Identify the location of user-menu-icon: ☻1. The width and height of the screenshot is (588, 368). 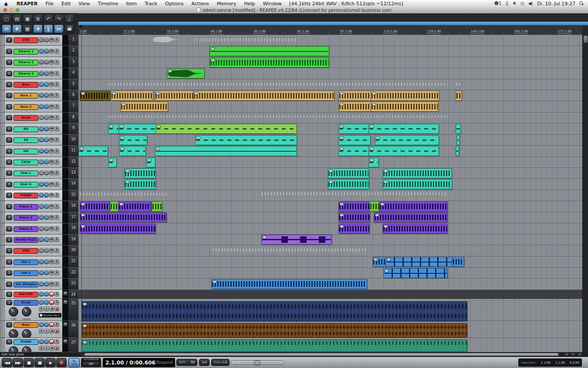
(498, 3).